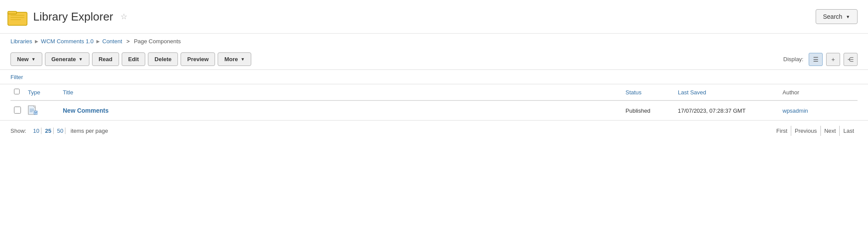 The height and width of the screenshot is (242, 868). I want to click on th-checkbox, so click(17, 93).